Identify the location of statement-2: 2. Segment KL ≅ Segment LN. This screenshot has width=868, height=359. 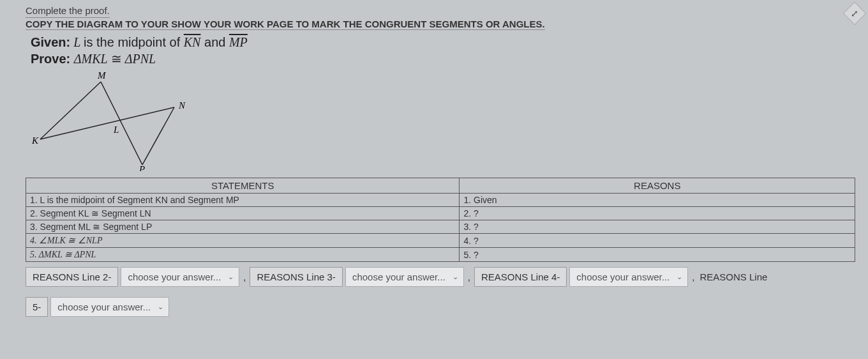
(243, 213).